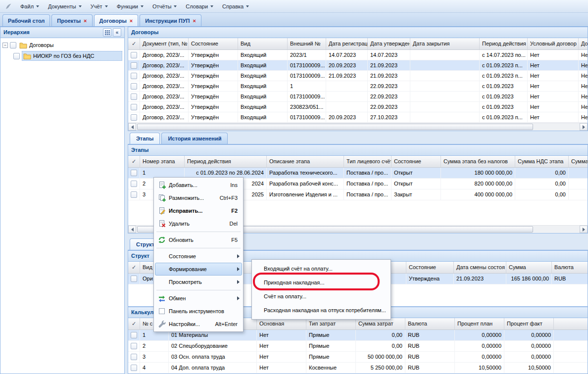 Image resolution: width=588 pixels, height=374 pixels. Describe the element at coordinates (195, 139) in the screenshot. I see `tab-История изменений: История изменений` at that location.